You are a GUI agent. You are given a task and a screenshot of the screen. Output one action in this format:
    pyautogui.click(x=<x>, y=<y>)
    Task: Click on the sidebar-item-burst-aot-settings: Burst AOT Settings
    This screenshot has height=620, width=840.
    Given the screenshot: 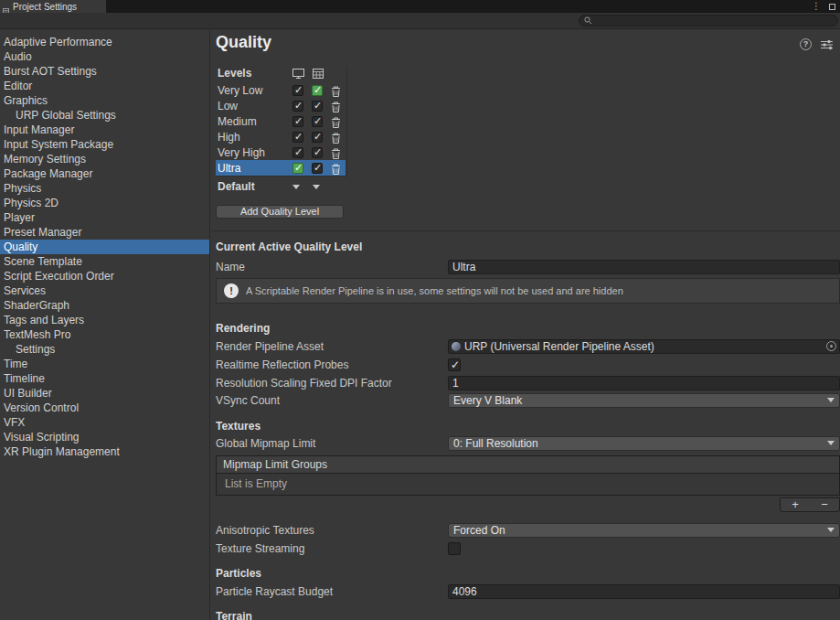 What is the action you would take?
    pyautogui.click(x=104, y=71)
    